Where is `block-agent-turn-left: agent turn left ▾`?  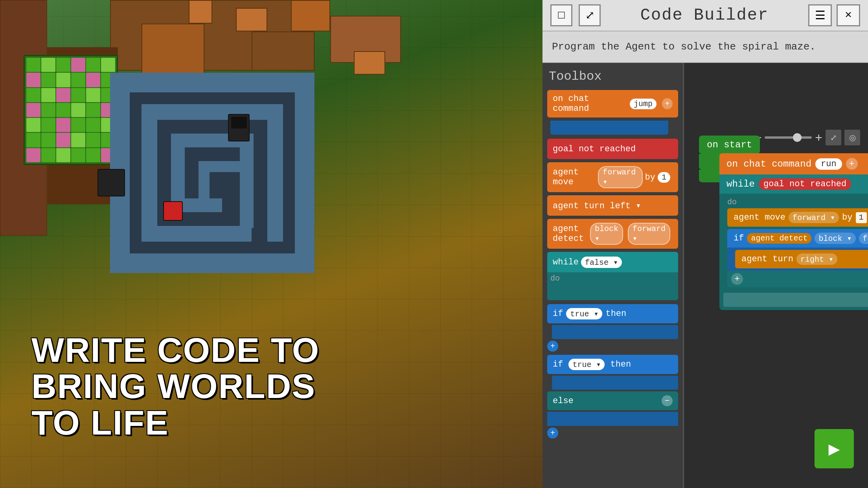
block-agent-turn-left: agent turn left ▾ is located at coordinates (612, 205).